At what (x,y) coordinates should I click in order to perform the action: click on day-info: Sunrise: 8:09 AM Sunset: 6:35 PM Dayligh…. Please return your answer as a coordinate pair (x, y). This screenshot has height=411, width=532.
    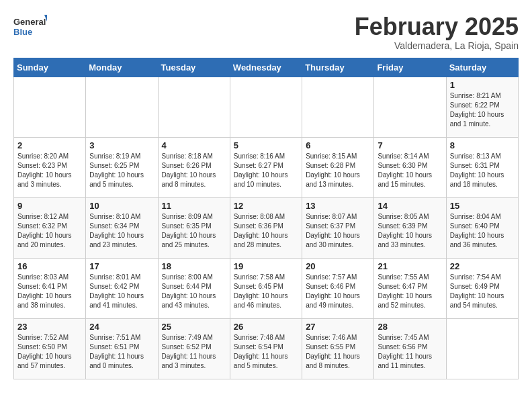
    Looking at the image, I should click on (194, 231).